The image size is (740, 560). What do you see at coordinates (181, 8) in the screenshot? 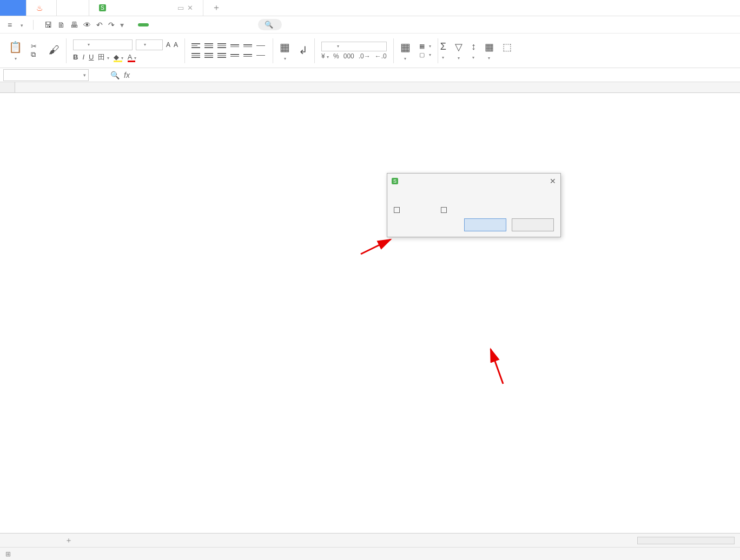
I see `restore-icon: ▭` at bounding box center [181, 8].